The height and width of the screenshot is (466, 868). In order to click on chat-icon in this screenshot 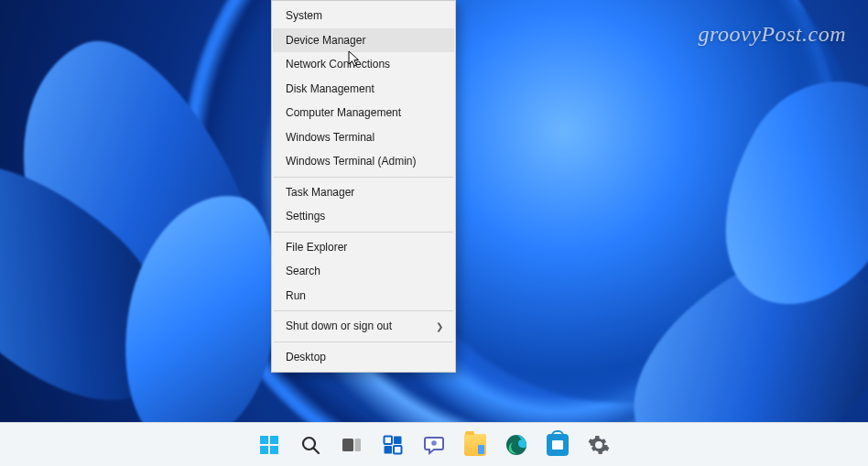, I will do `click(434, 445)`.